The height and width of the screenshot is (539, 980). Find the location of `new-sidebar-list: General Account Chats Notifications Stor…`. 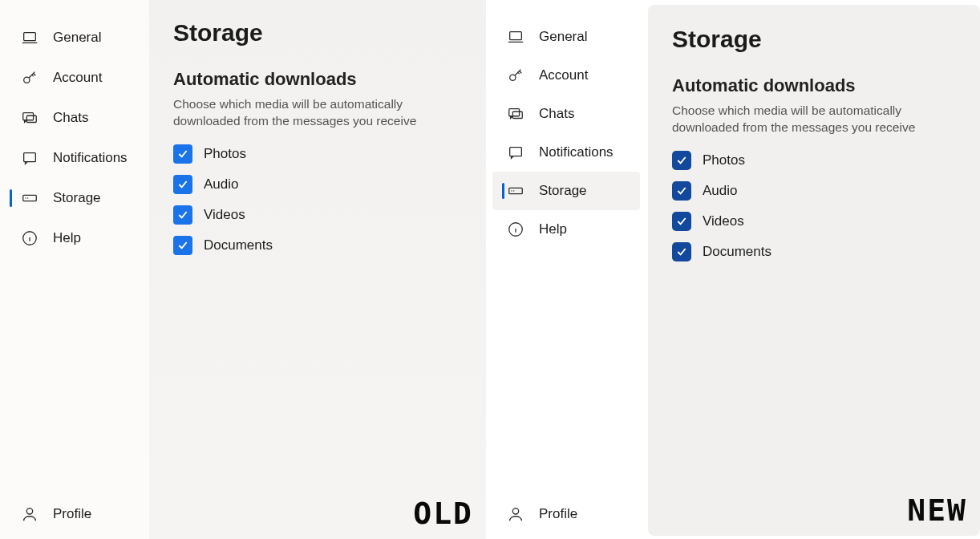

new-sidebar-list: General Account Chats Notifications Stor… is located at coordinates (566, 124).